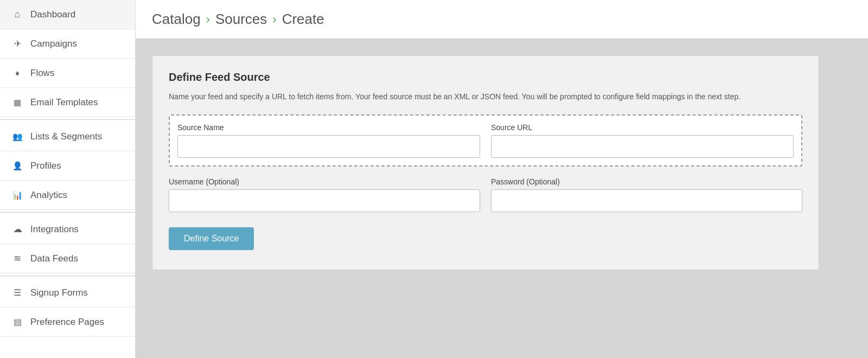 The width and height of the screenshot is (868, 358). What do you see at coordinates (59, 293) in the screenshot?
I see `sidebar-label-signup-forms: Signup Forms` at bounding box center [59, 293].